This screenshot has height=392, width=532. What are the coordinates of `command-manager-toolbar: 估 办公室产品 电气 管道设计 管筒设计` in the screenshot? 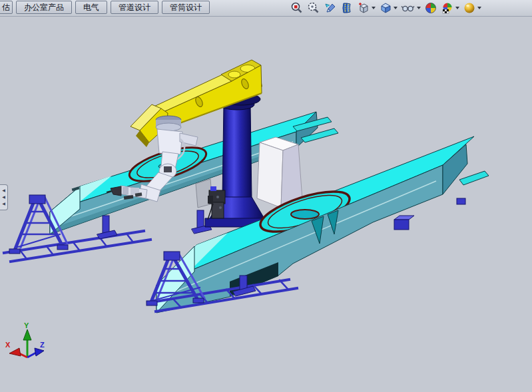 It's located at (266, 8).